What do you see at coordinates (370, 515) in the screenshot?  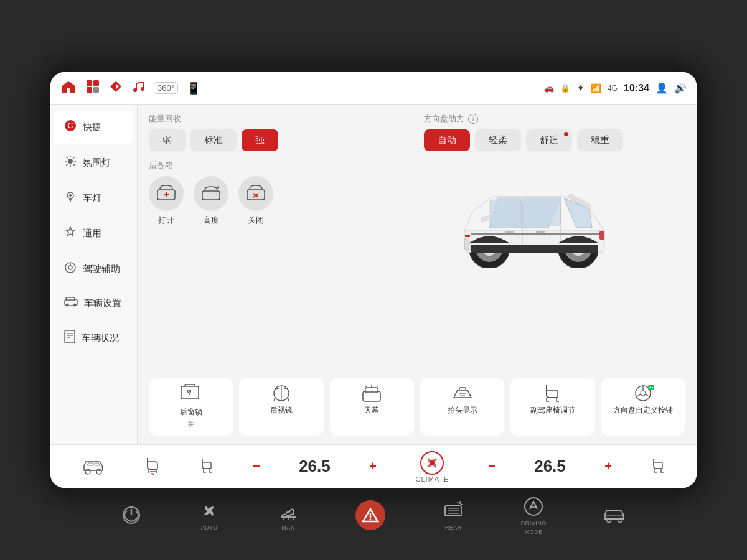 I see `hazard-btn` at bounding box center [370, 515].